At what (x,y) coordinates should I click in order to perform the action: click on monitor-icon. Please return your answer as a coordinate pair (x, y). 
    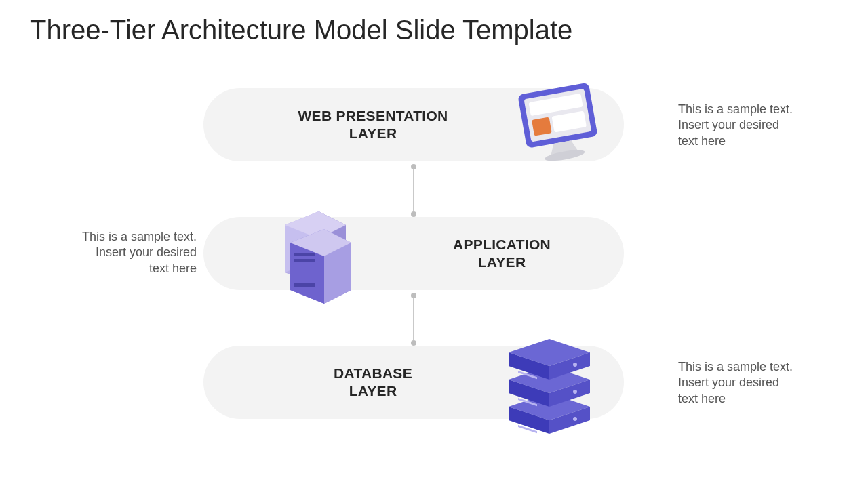
    Looking at the image, I should click on (559, 125).